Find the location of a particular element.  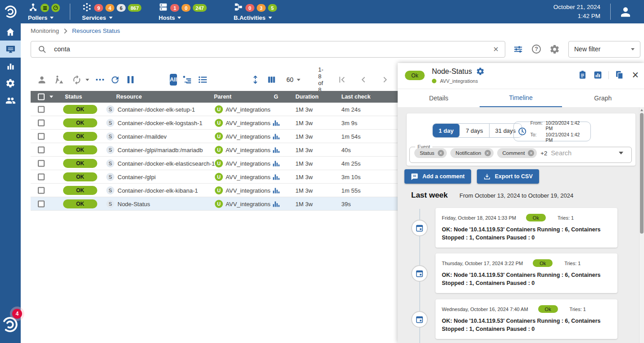

saved-filter-select: New filter is located at coordinates (604, 50).